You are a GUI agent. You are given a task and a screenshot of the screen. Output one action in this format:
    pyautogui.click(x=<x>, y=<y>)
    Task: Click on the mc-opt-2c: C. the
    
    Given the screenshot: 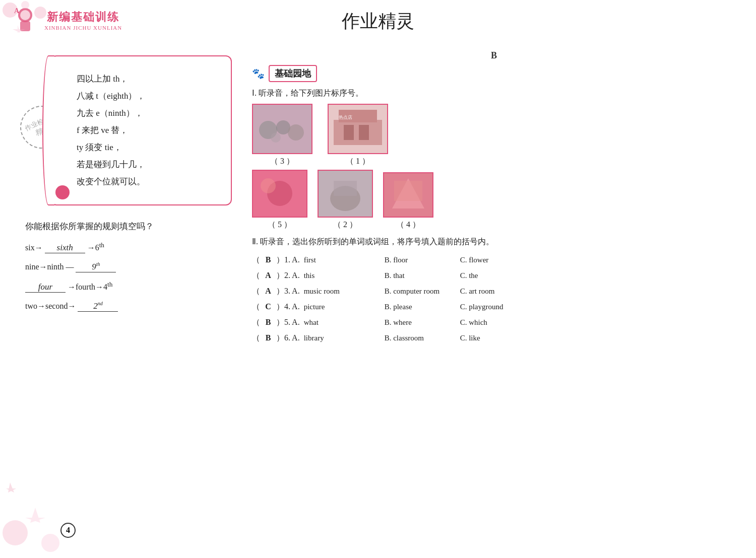 What is the action you would take?
    pyautogui.click(x=493, y=276)
    